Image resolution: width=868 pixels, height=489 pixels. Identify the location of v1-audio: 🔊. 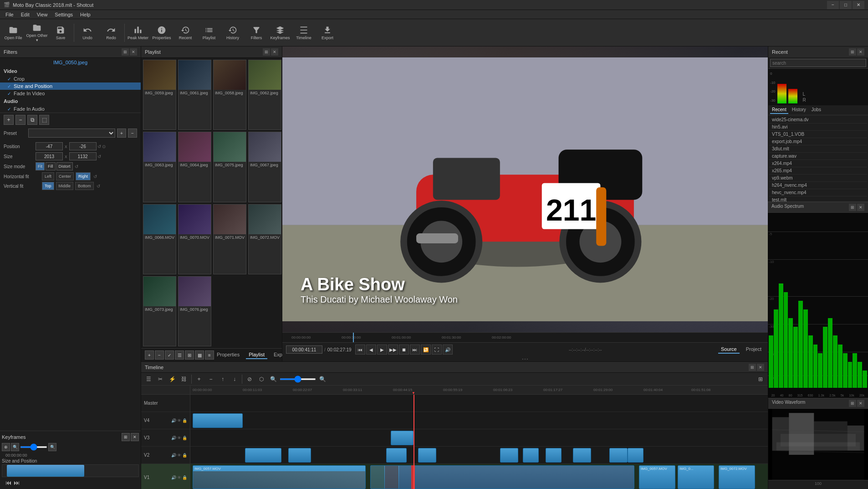
(174, 478).